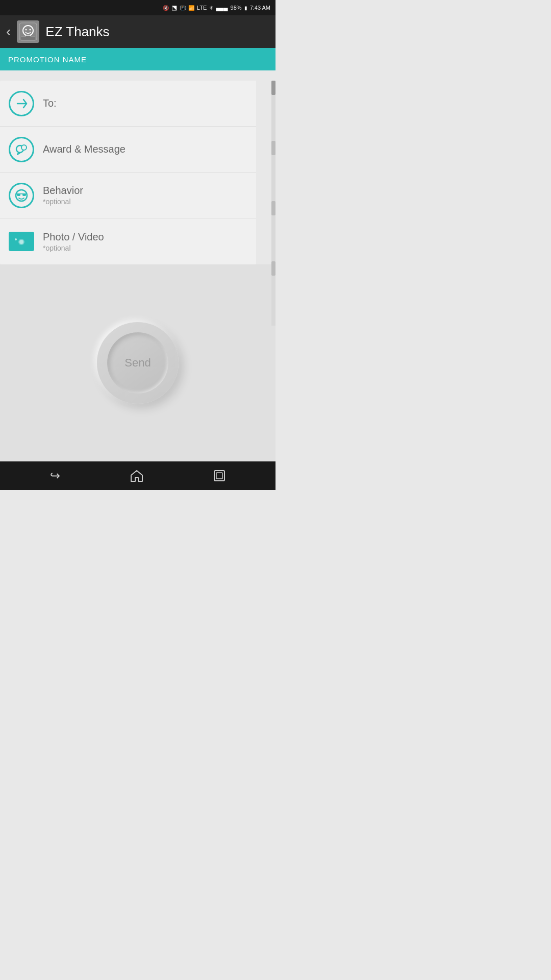  Describe the element at coordinates (50, 103) in the screenshot. I see `to-label: To:` at that location.